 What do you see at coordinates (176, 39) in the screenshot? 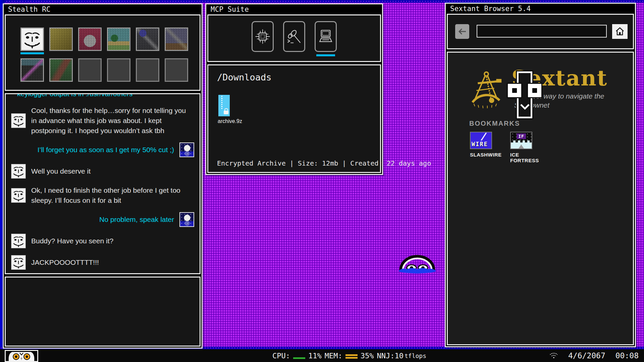
I see `avatar-tile-haze` at bounding box center [176, 39].